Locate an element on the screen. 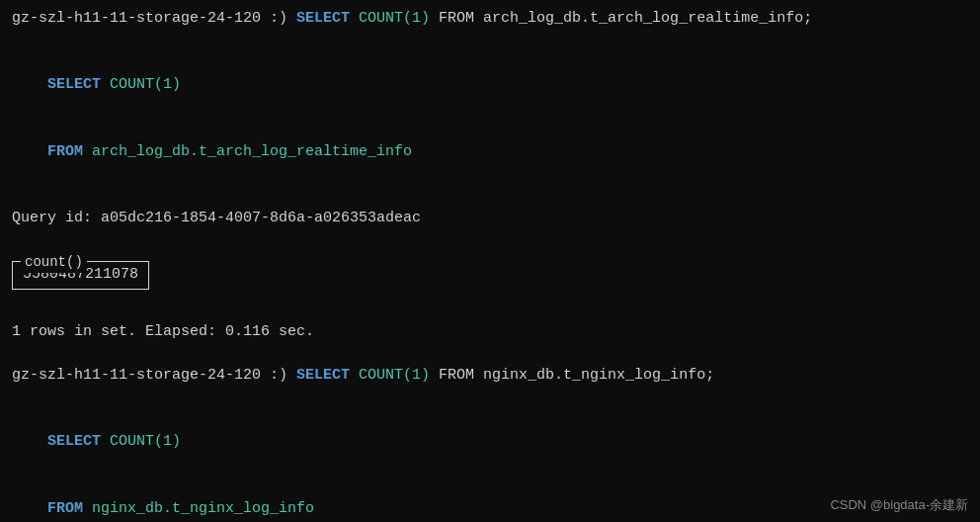  select-line-1: SELECT COUNT(1) is located at coordinates (490, 86).